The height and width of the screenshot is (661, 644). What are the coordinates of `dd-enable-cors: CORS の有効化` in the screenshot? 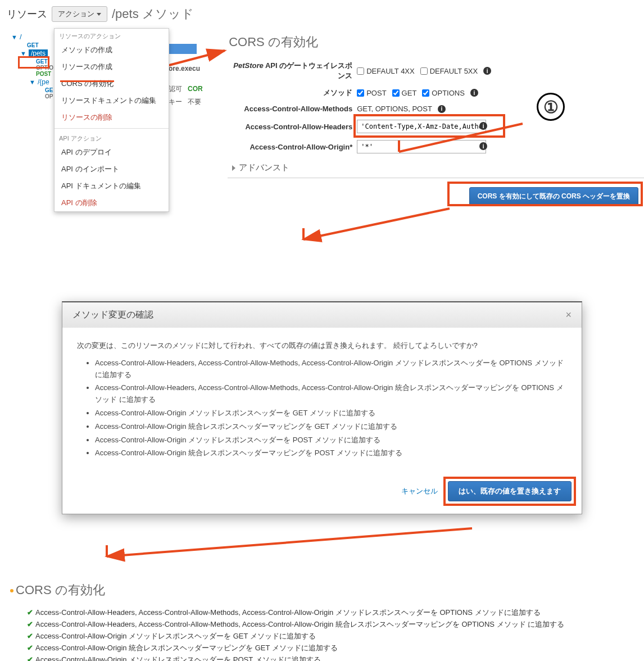 It's located at (111, 84).